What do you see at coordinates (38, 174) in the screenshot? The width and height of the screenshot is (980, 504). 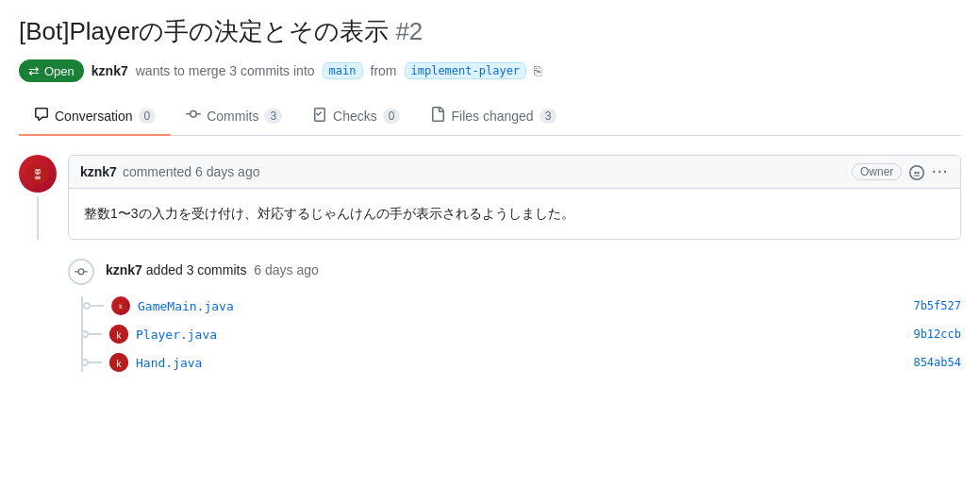 I see `commenter-avatar: k` at bounding box center [38, 174].